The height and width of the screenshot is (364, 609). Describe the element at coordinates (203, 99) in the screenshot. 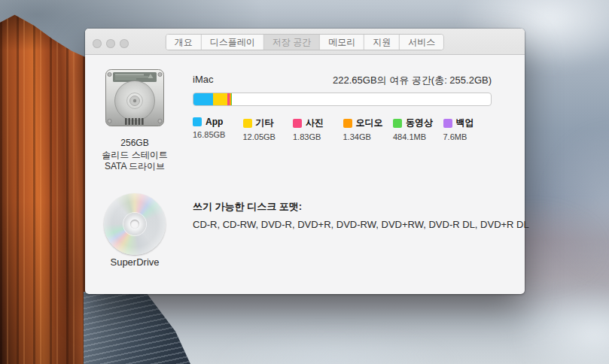

I see `usage-segment-app` at that location.